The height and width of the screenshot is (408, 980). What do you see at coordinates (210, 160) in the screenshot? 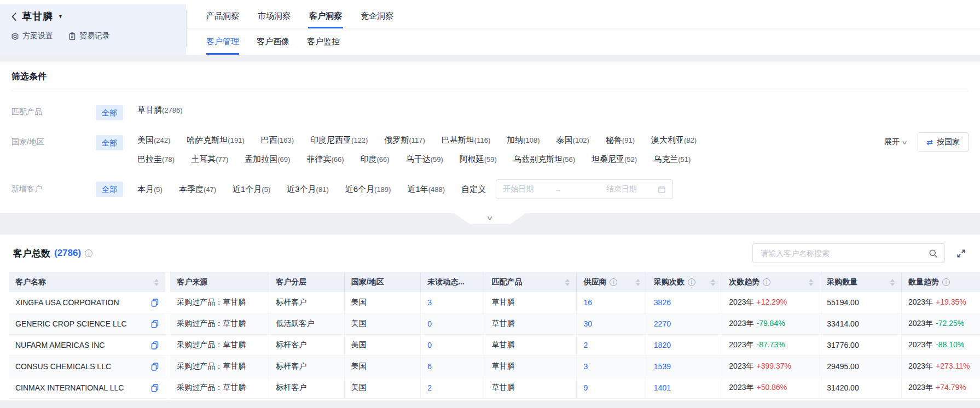
I see `country-option: 土耳其(77)` at bounding box center [210, 160].